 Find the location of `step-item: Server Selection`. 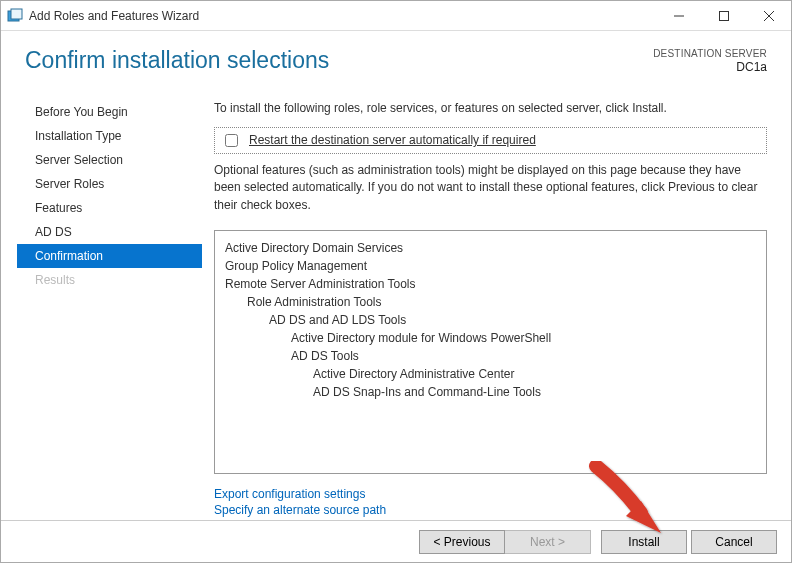

step-item: Server Selection is located at coordinates (110, 160).